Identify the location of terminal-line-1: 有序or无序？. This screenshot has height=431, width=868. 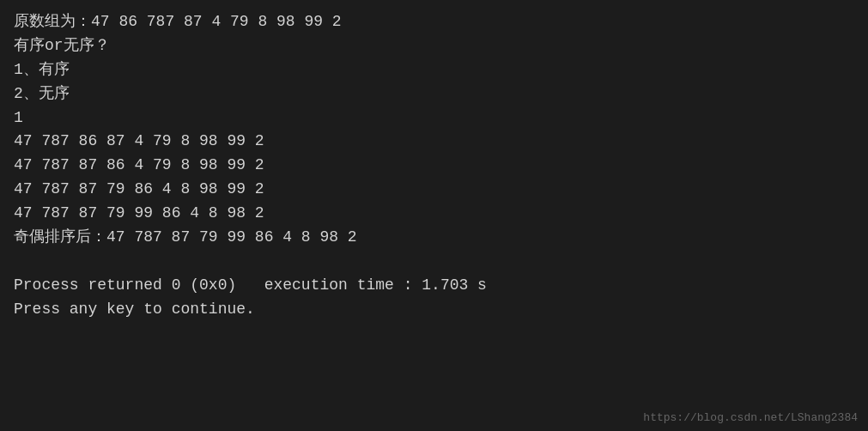
(434, 46).